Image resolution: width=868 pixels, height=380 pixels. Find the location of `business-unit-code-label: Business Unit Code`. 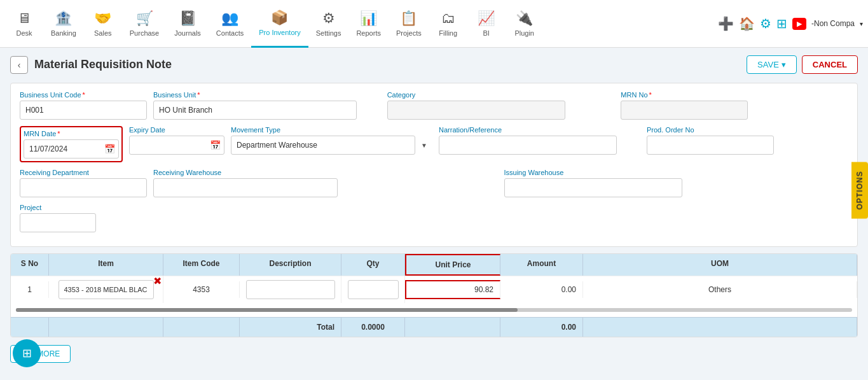

business-unit-code-label: Business Unit Code is located at coordinates (83, 95).